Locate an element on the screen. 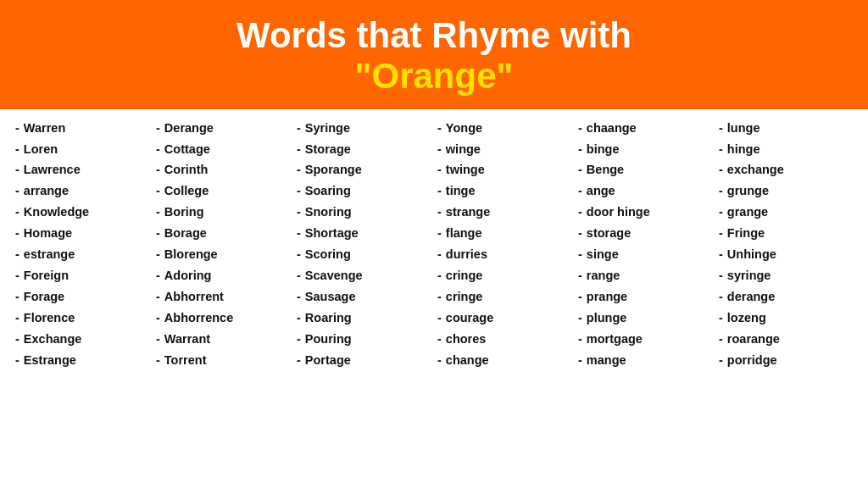 Image resolution: width=868 pixels, height=488 pixels. list-item: -mortgage is located at coordinates (645, 339).